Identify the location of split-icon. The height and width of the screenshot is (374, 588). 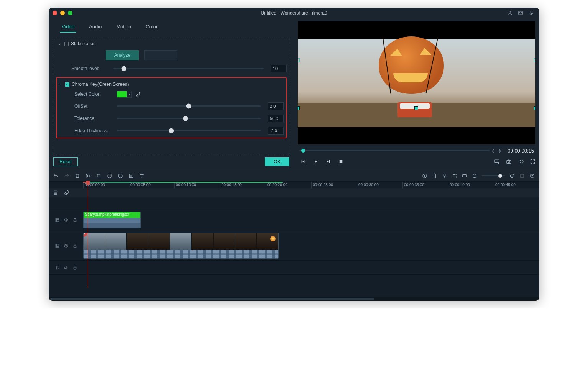
(88, 176).